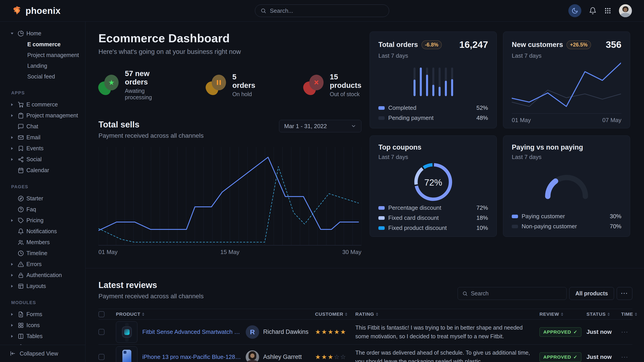 Image resolution: width=644 pixels, height=362 pixels. Describe the element at coordinates (627, 314) in the screenshot. I see `column-header-label: TIME` at that location.